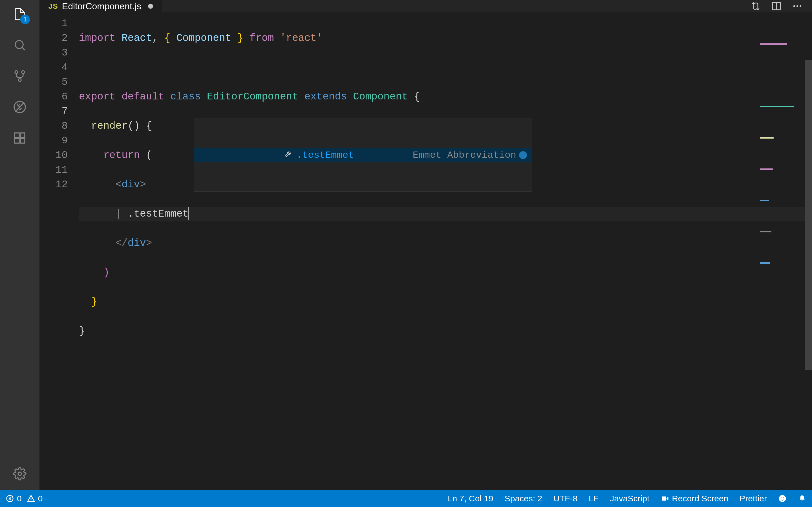 The image size is (812, 507). Describe the element at coordinates (20, 76) in the screenshot. I see `source-control-icon` at that location.